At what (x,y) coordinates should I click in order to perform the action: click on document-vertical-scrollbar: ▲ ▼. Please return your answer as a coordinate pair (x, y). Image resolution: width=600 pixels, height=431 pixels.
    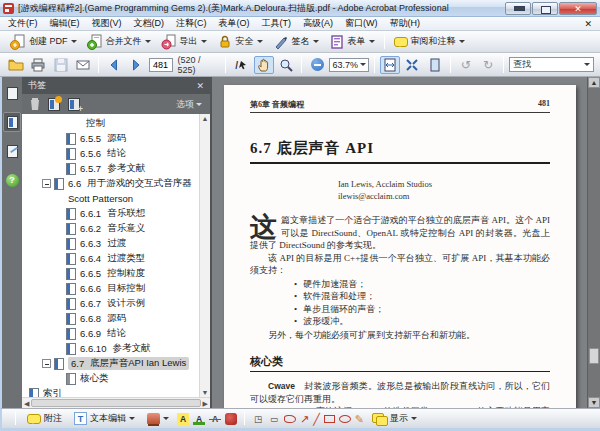
    Looking at the image, I should click on (594, 242).